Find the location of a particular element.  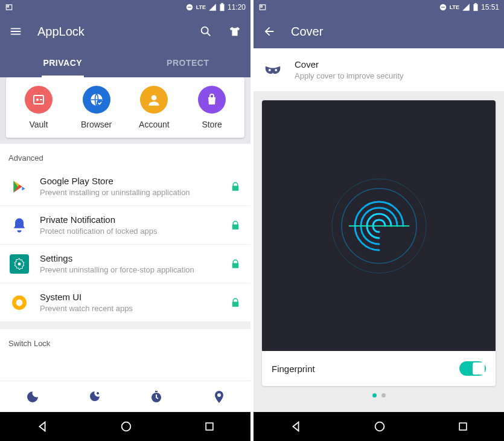

row-playstore: Google Play Store Prevent installing or … is located at coordinates (126, 187).